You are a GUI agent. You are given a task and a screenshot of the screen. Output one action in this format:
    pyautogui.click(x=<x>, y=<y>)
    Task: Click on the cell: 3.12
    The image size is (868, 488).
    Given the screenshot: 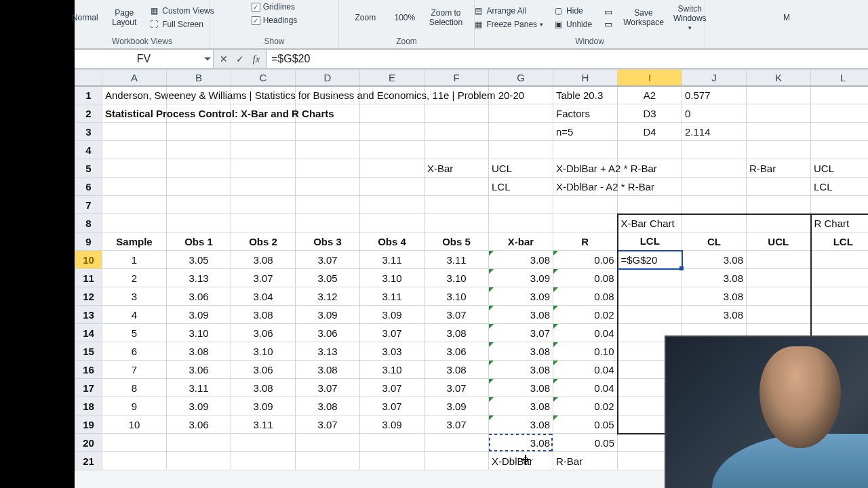 What is the action you would take?
    pyautogui.click(x=328, y=297)
    